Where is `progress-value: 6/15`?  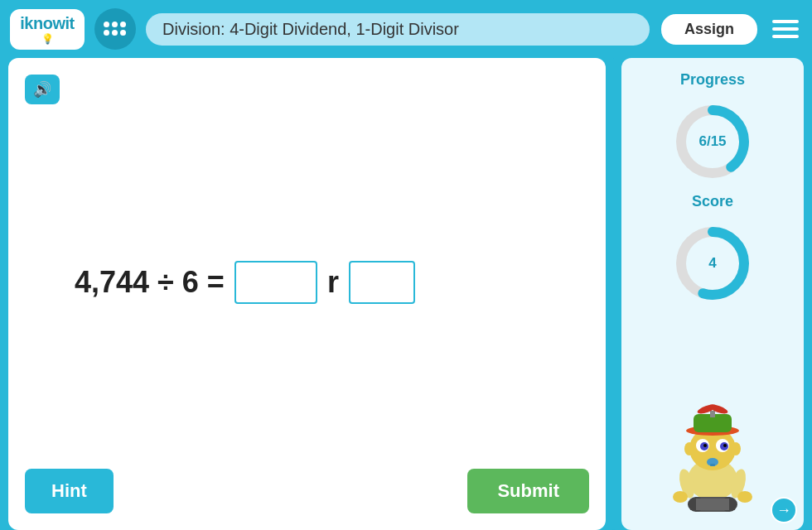 progress-value: 6/15 is located at coordinates (713, 142).